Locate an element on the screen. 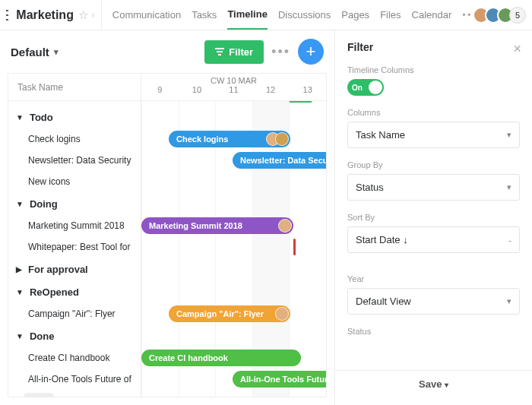 Image resolution: width=532 pixels, height=405 pixels. day-header: 13 is located at coordinates (307, 91).